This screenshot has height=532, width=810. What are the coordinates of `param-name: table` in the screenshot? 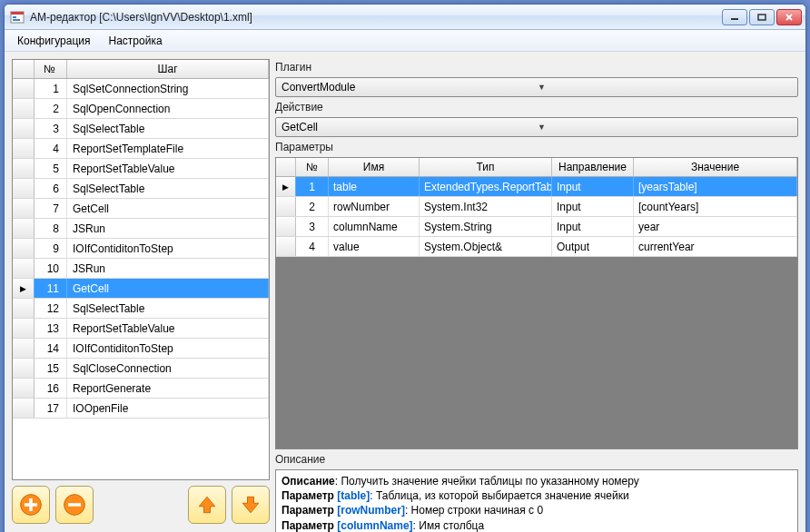 It's located at (374, 187).